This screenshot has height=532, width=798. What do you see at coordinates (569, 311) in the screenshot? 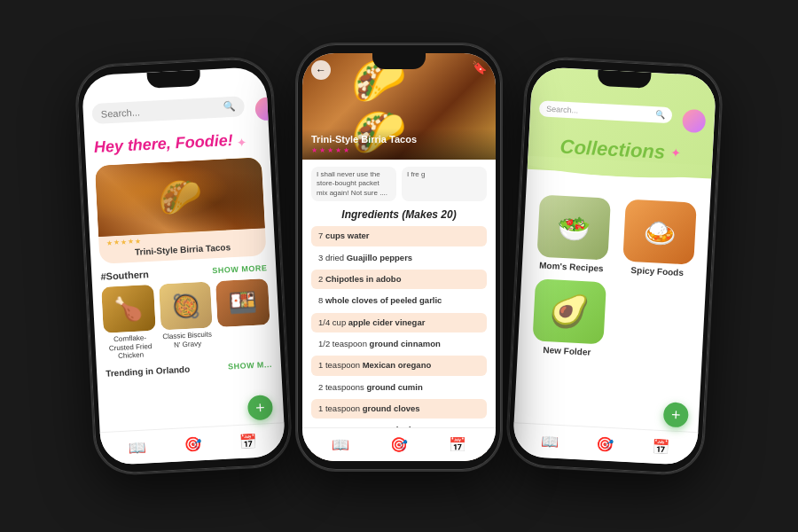
I see `collection-thumb-folder: 🥑` at bounding box center [569, 311].